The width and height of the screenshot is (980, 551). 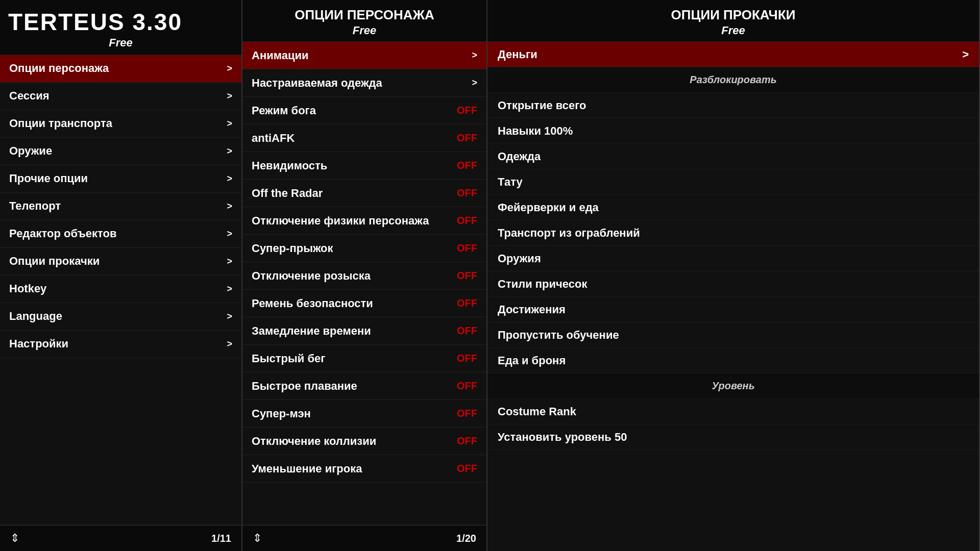 What do you see at coordinates (364, 111) in the screenshot?
I see `mid-menu-item-2: Режим богаOFF` at bounding box center [364, 111].